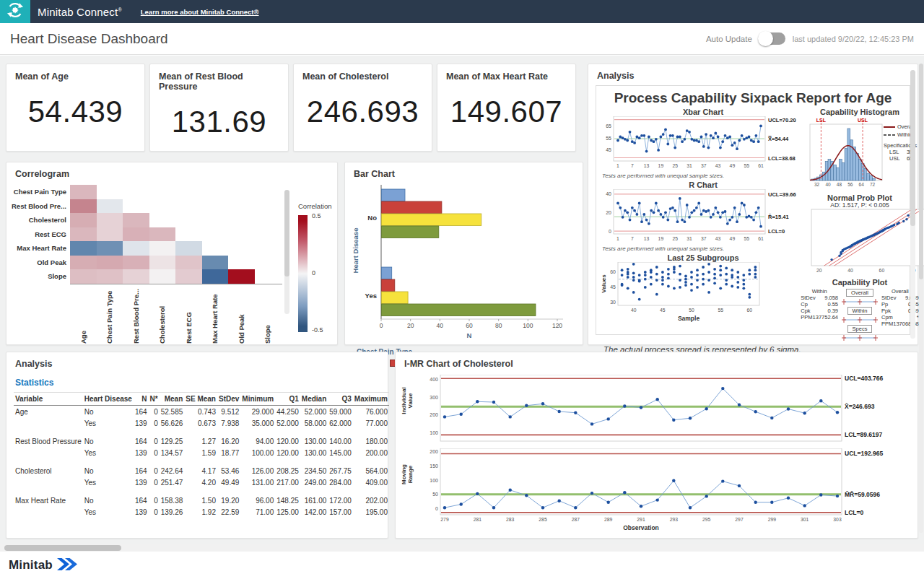  What do you see at coordinates (912, 204) in the screenshot?
I see `sixpack-scrollbar` at bounding box center [912, 204].